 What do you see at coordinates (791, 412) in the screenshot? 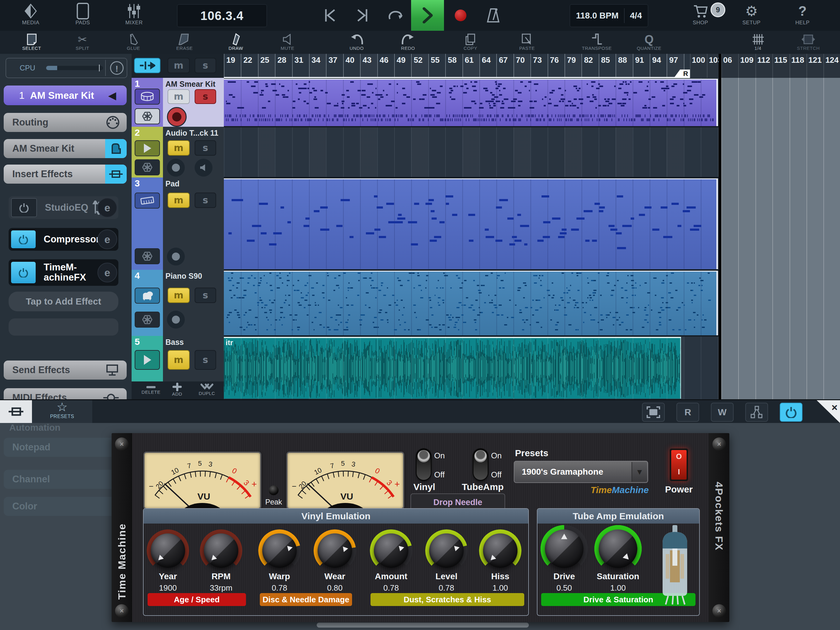
I see `effect-power-button` at bounding box center [791, 412].